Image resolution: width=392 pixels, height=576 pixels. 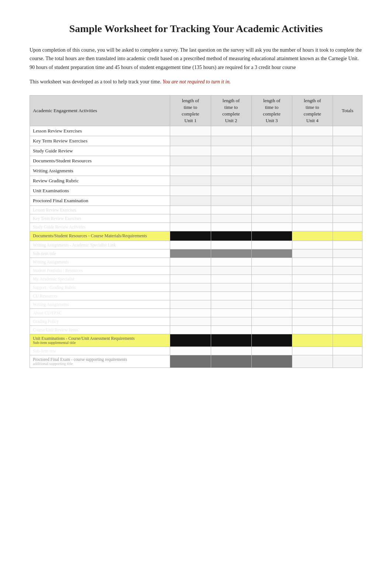 What do you see at coordinates (100, 161) in the screenshot?
I see `activity-label: Documents/Student Resources` at bounding box center [100, 161].